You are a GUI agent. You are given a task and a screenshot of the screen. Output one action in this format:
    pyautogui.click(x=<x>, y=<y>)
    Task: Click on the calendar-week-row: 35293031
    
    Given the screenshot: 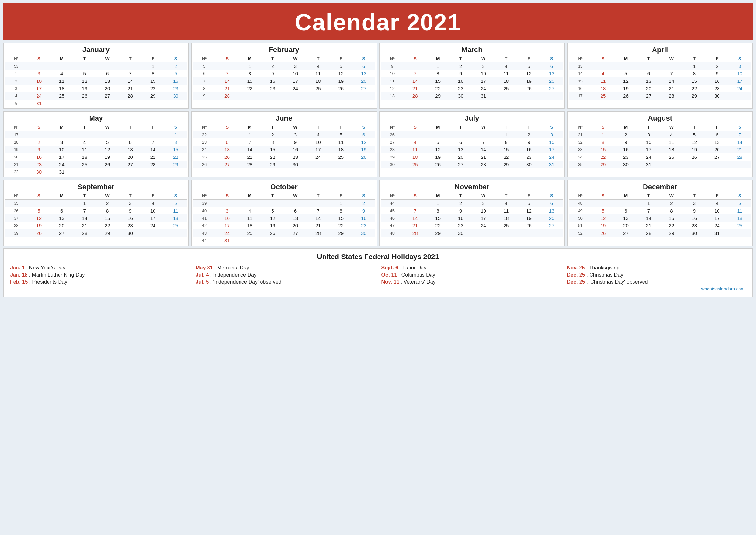 What is the action you would take?
    pyautogui.click(x=660, y=165)
    